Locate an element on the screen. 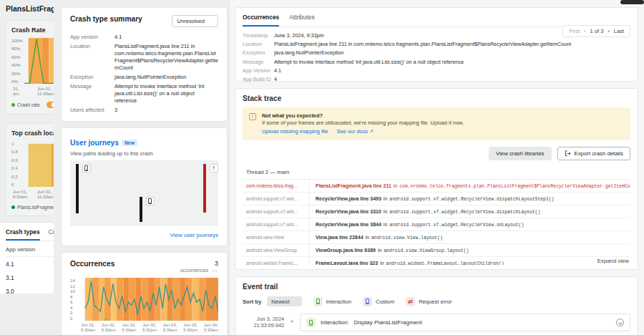 This screenshot has width=644, height=335. expand-view-link: Expand view is located at coordinates (613, 261).